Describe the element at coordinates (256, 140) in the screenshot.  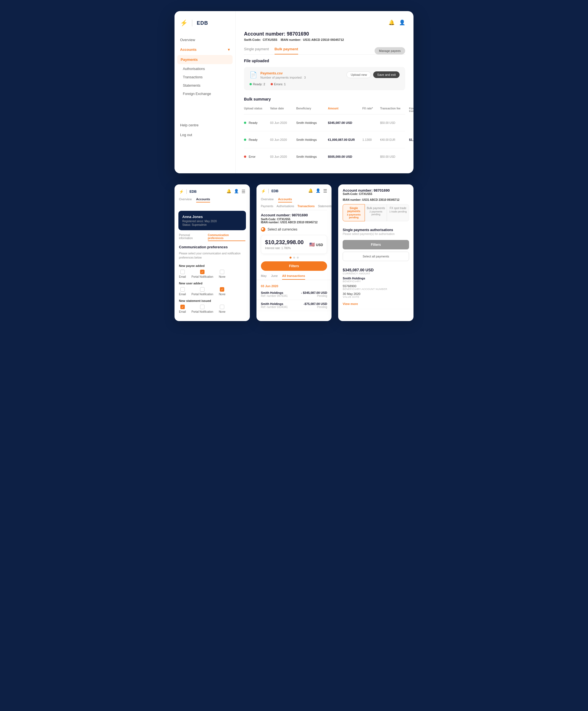
I see `row2-status: Ready` at that location.